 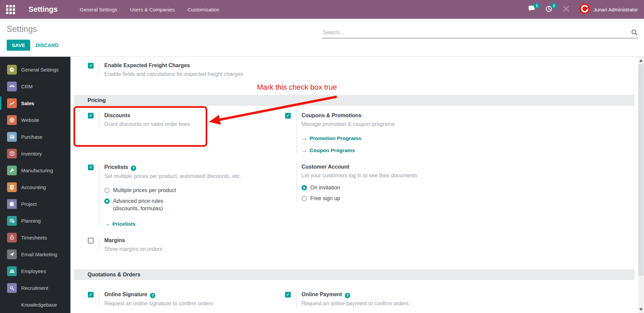 I want to click on messages-badge: 1, so click(x=537, y=6).